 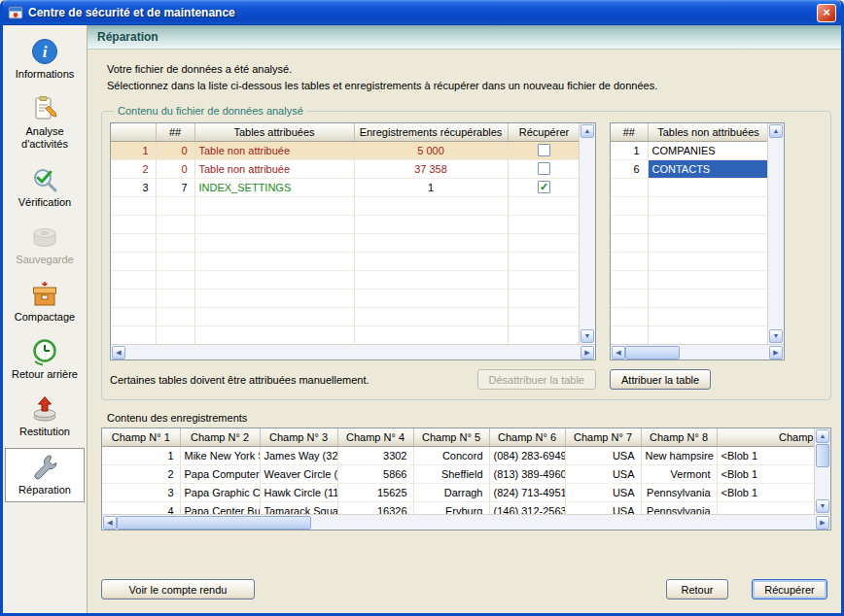 I want to click on record-cell: <Blob 1, so click(x=765, y=474).